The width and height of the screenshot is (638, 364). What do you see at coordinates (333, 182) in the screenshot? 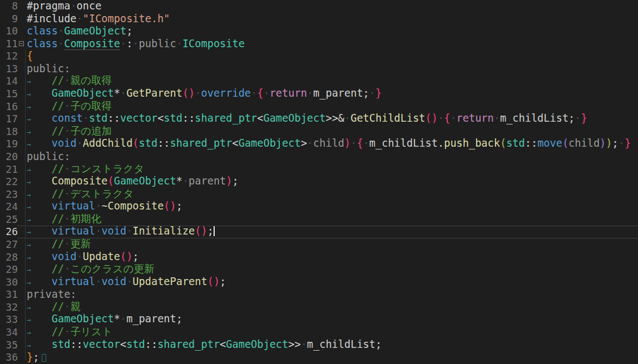
I see `line-code: →Composite(GameObject*·parent);` at bounding box center [333, 182].